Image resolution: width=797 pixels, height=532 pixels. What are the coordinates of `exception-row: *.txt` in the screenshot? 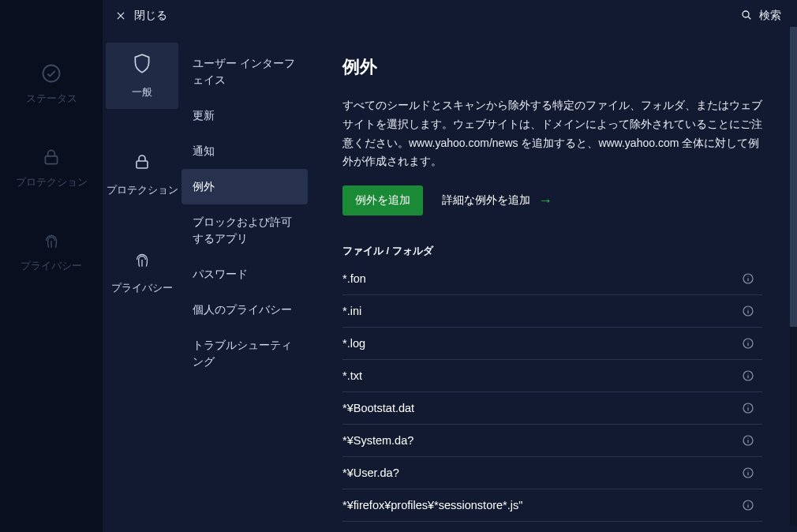 It's located at (552, 376).